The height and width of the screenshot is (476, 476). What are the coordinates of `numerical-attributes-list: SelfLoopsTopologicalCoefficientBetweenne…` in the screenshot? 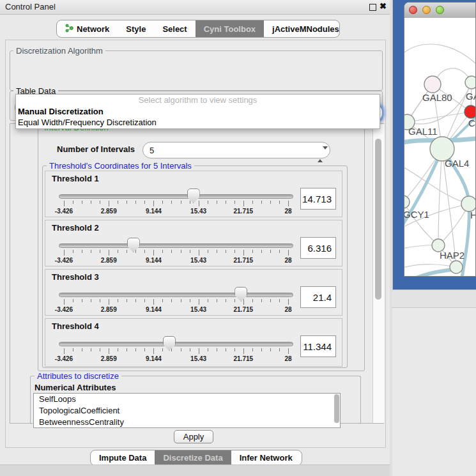 It's located at (187, 410).